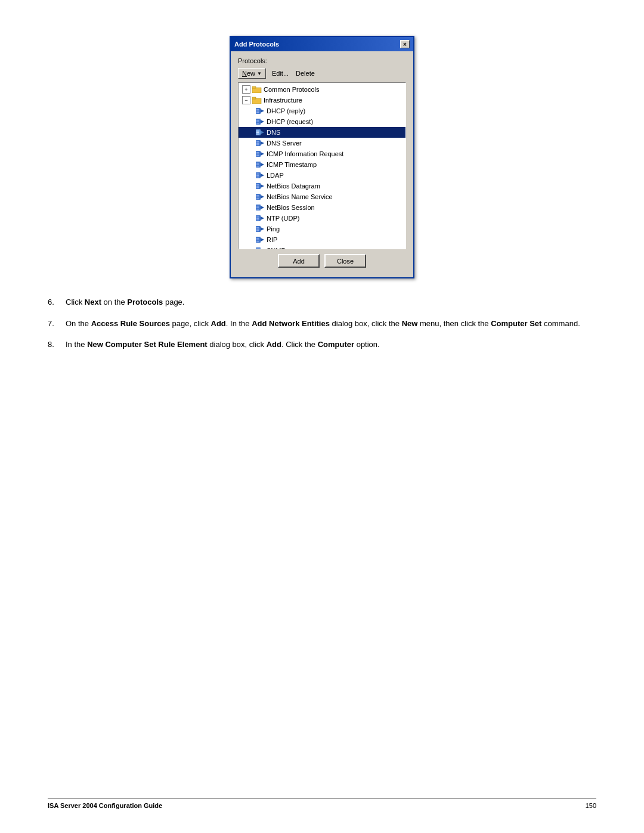 The height and width of the screenshot is (833, 644). I want to click on tree-item-label: Common Protocols, so click(292, 89).